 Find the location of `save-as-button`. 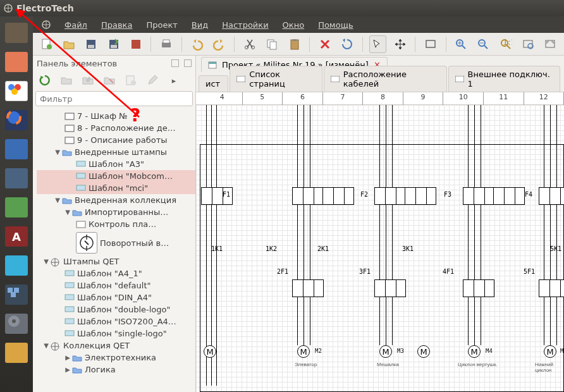

save-as-button is located at coordinates (114, 44).